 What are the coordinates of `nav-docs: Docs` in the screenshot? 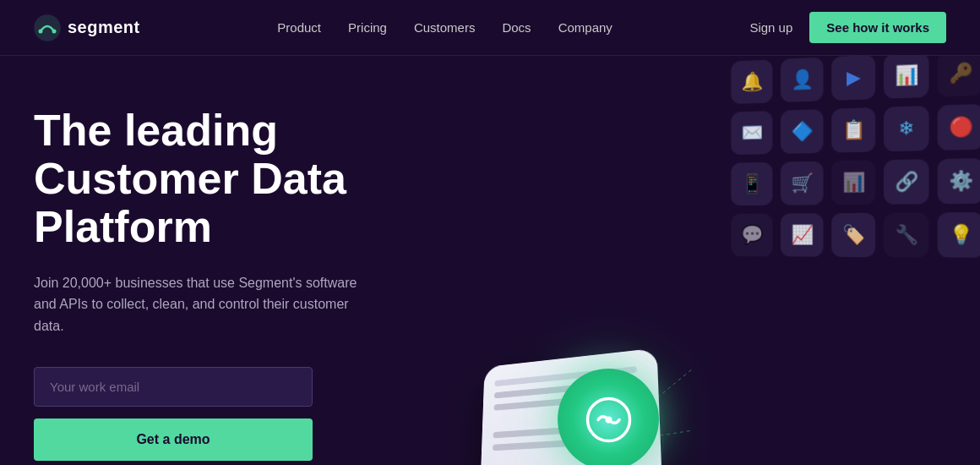 It's located at (516, 27).